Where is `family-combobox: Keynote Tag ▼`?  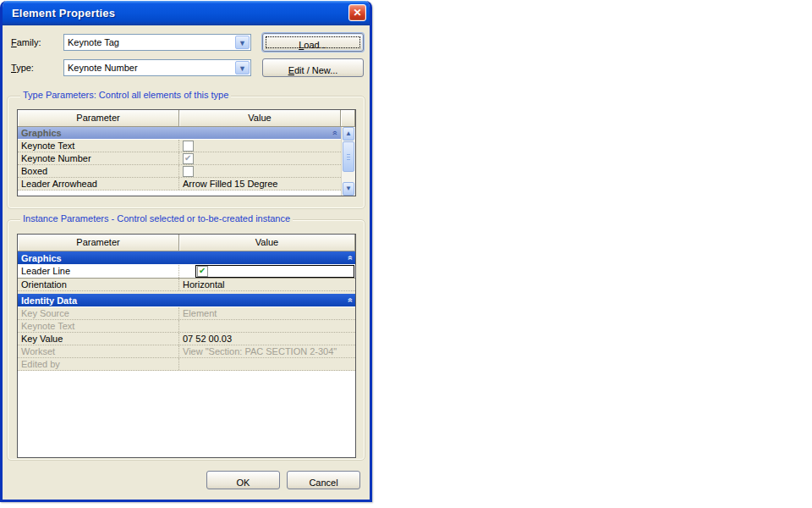 family-combobox: Keynote Tag ▼ is located at coordinates (157, 42).